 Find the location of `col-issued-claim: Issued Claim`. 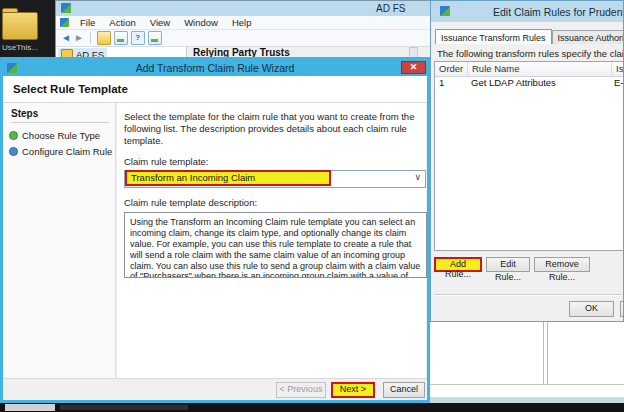

col-issued-claim: Issued Claim is located at coordinates (618, 69).